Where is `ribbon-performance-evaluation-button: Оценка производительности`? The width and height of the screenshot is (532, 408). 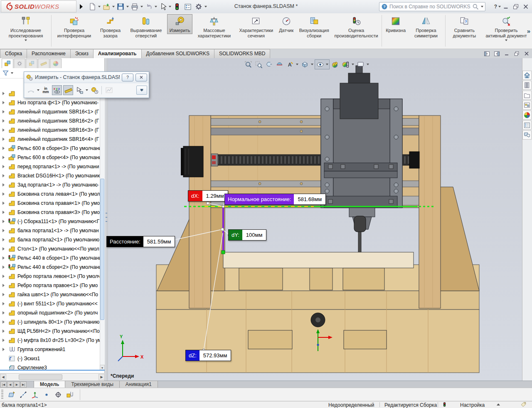 ribbon-performance-evaluation-button: Оценка производительности is located at coordinates (356, 27).